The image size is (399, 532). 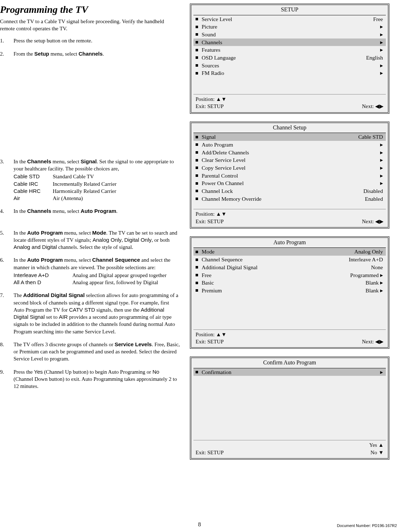 What do you see at coordinates (290, 153) in the screenshot?
I see `menu-item-add-delete-channels: Add/Delete Channels▸` at bounding box center [290, 153].